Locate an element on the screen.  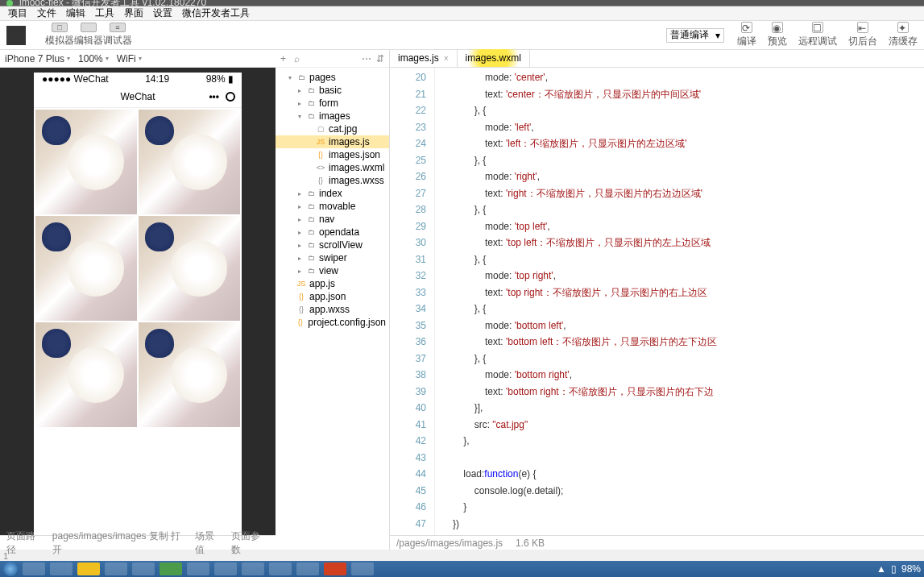
menubar: 项目文件编辑工具界面设置微信开发者工具 is located at coordinates (462, 14).